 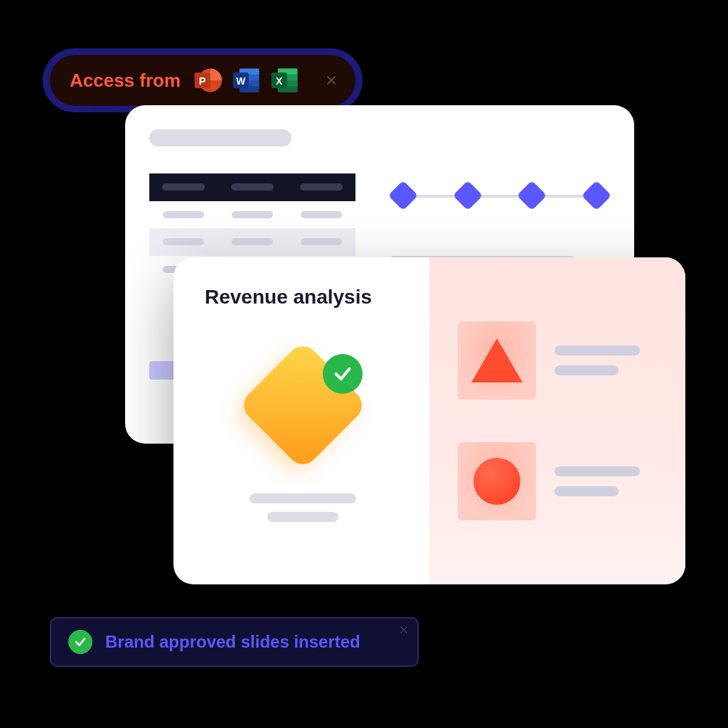 What do you see at coordinates (497, 481) in the screenshot?
I see `circle-icon` at bounding box center [497, 481].